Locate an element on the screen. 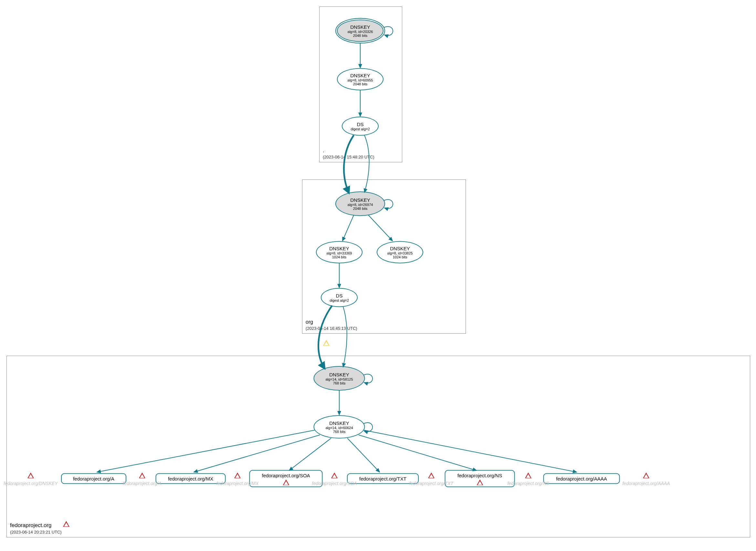 The width and height of the screenshot is (756, 551). org-dnskey-zsk-33369: DNSKEY alg=8, id=33369 1024 bits is located at coordinates (339, 252).